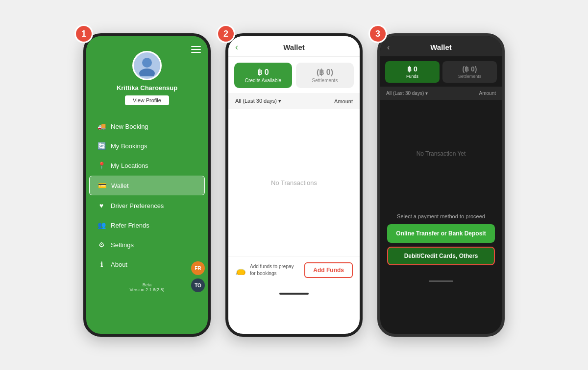 This screenshot has width=588, height=370. Describe the element at coordinates (129, 146) in the screenshot. I see `menu-item-label: My Bookings` at that location.